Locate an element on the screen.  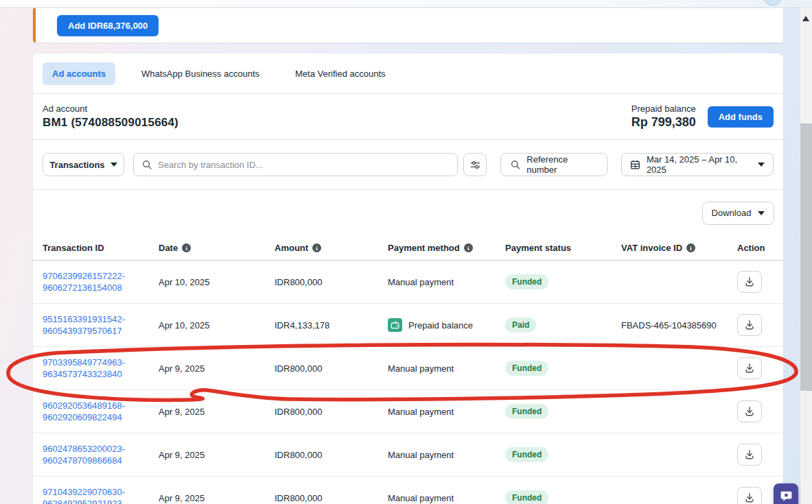
transaction-id-link: 9602478653200023-9602478709866684 is located at coordinates (84, 455).